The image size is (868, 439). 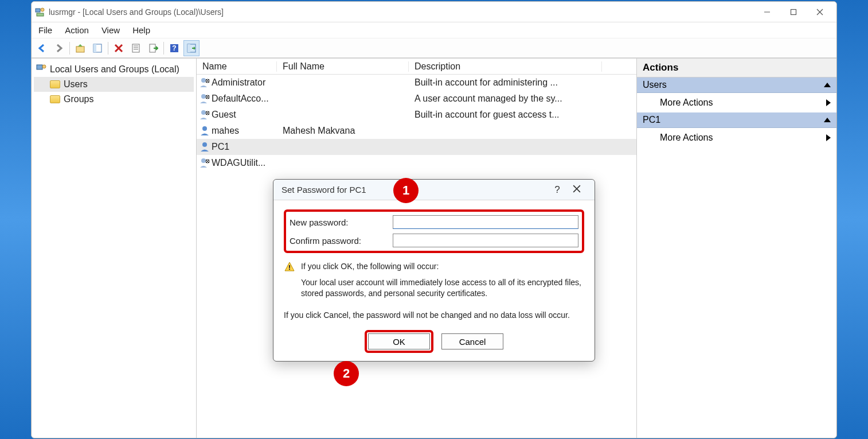 What do you see at coordinates (136, 48) in the screenshot?
I see `properties-button` at bounding box center [136, 48].